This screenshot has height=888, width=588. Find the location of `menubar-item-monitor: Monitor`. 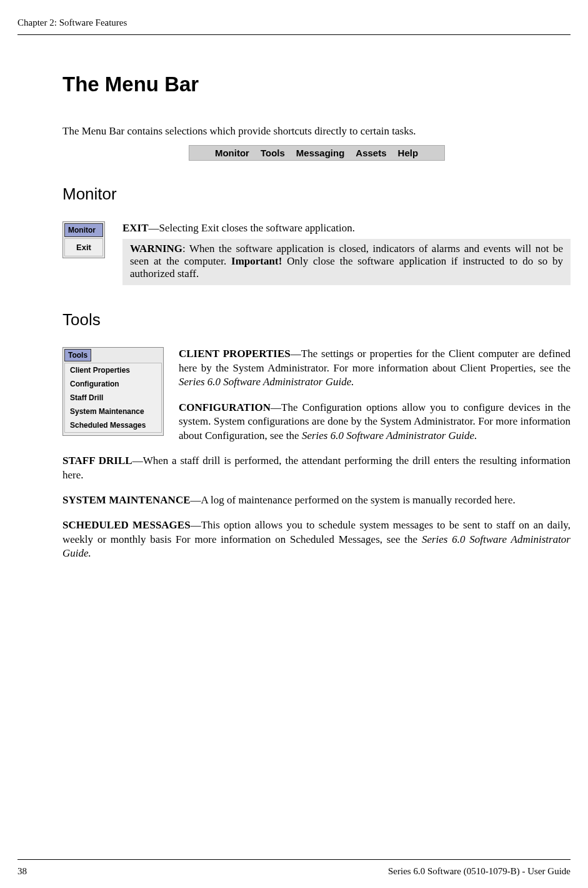

menubar-item-monitor: Monitor is located at coordinates (232, 153).